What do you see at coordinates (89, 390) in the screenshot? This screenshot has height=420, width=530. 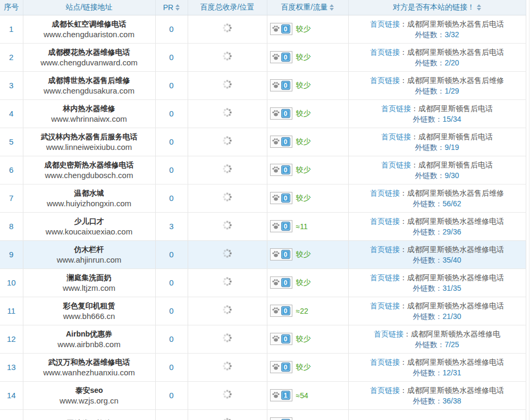 I see `site-name: 泰安seo` at bounding box center [89, 390].